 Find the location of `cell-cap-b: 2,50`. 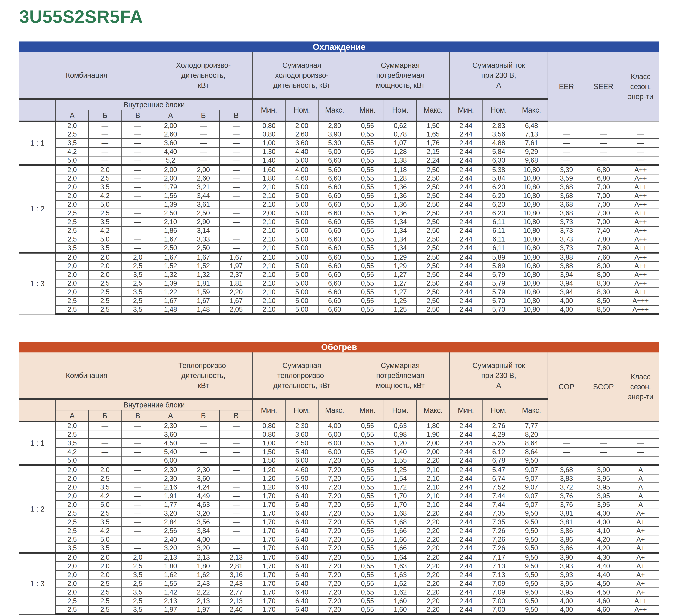

cell-cap-b: 2,50 is located at coordinates (203, 213).